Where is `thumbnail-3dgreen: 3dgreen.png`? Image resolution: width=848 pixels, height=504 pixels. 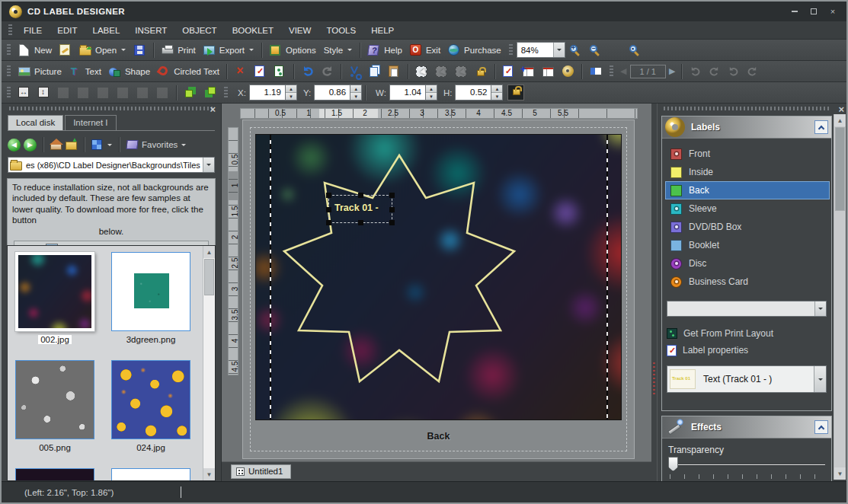
thumbnail-3dgreen: 3dgreen.png is located at coordinates (151, 298).